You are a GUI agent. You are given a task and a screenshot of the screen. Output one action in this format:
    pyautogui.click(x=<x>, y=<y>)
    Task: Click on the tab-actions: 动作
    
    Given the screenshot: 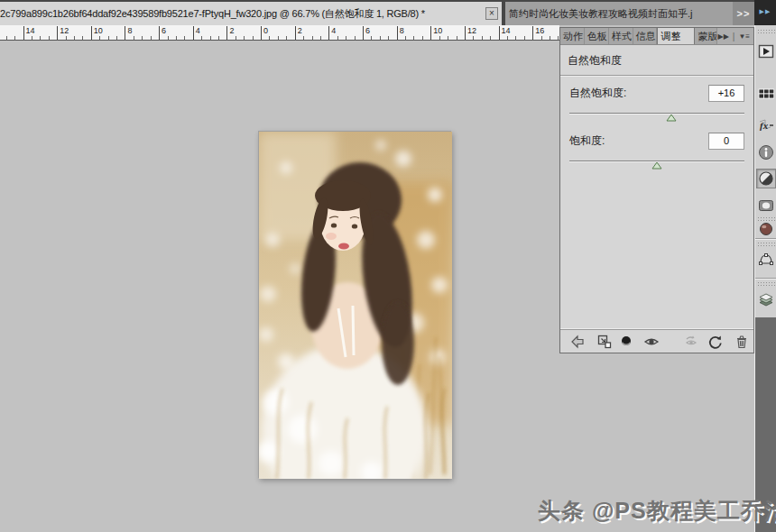 What is the action you would take?
    pyautogui.click(x=572, y=36)
    